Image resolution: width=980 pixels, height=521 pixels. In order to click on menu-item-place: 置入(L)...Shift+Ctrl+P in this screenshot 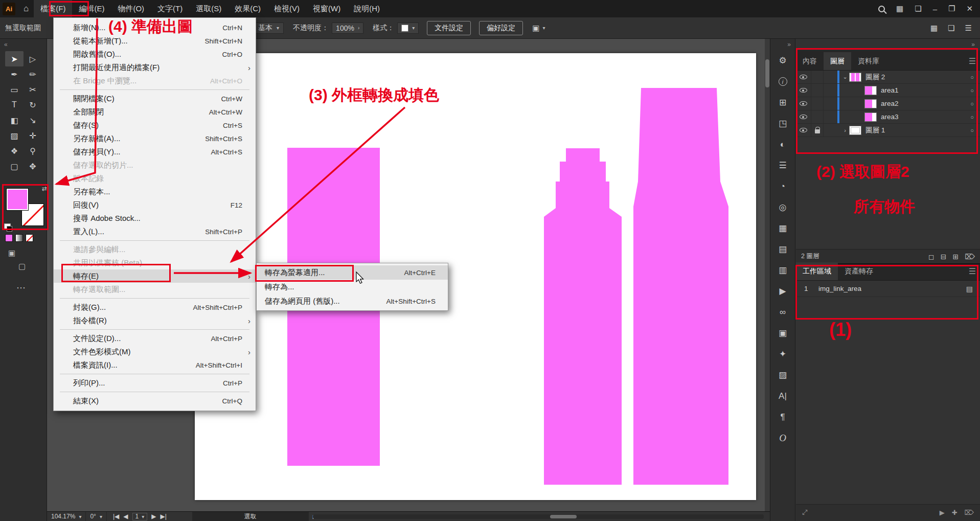, I will do `click(154, 232)`.